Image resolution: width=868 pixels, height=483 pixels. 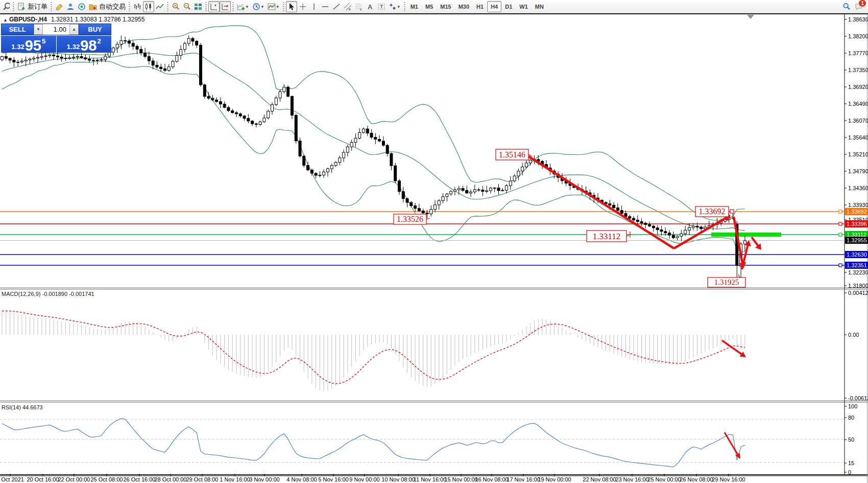 I want to click on svg-text: 50, so click(x=851, y=440).